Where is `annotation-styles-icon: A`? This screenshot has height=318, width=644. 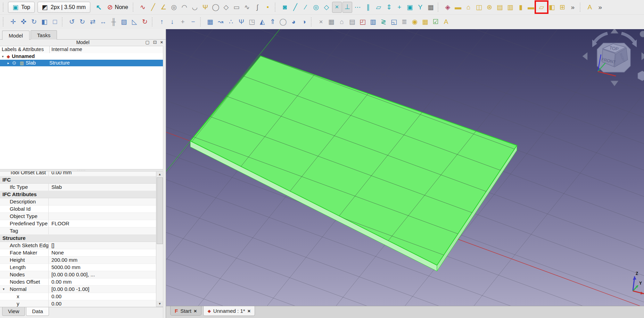 annotation-styles-icon: A is located at coordinates (446, 22).